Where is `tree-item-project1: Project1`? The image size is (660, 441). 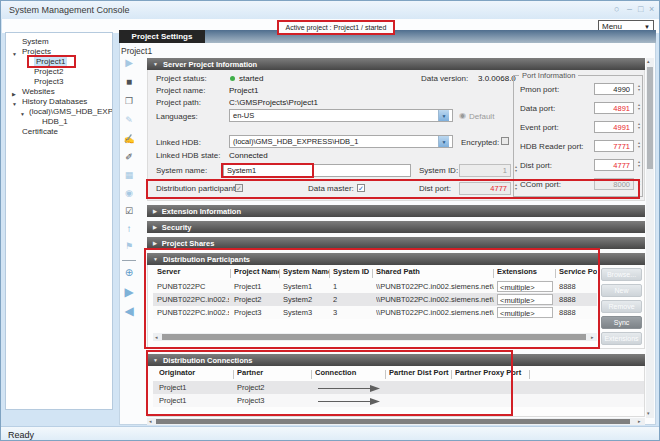 tree-item-project1: Project1 is located at coordinates (59, 62).